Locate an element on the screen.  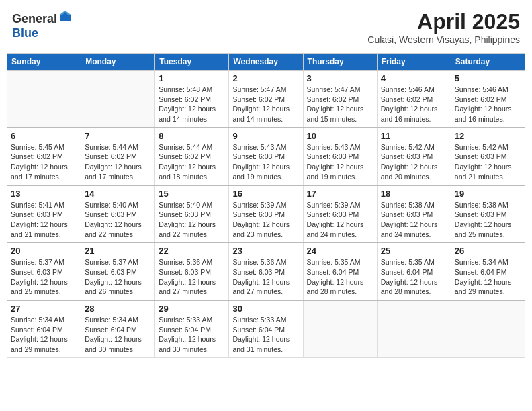
calendar-week-row: 13Sunrise: 5:41 AM Sunset: 6:03 PM Dayli… is located at coordinates (266, 214).